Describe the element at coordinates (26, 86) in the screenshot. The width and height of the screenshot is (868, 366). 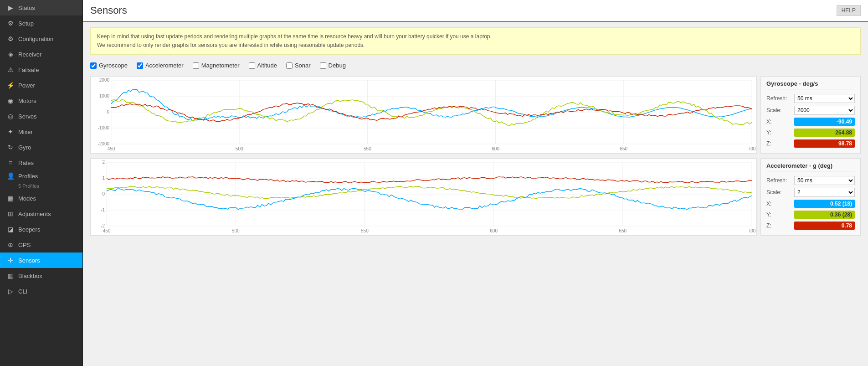
I see `sidebar-item-label: Power` at that location.